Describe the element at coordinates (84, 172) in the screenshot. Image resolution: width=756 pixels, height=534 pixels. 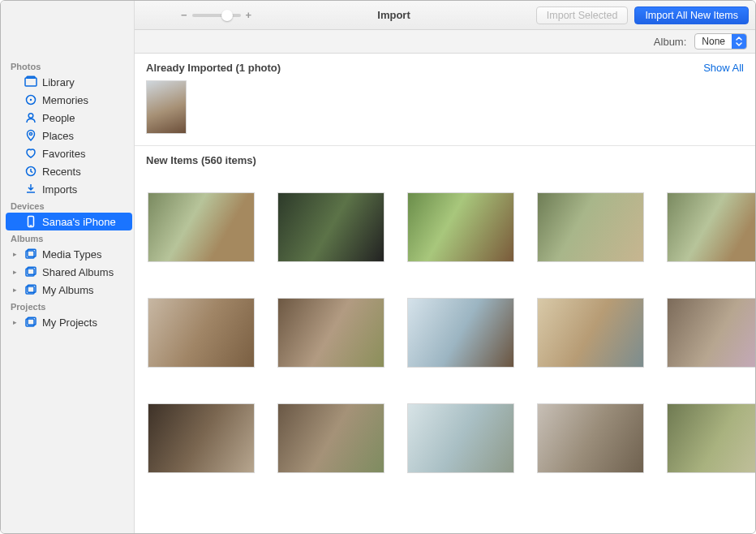
I see `sidebar-item-label: Recents` at that location.